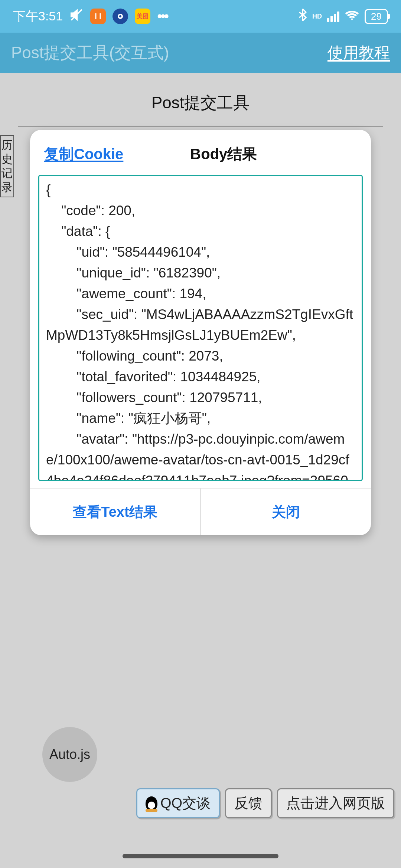 The width and height of the screenshot is (401, 868). I want to click on copy-cookie-link: 复制Cookie, so click(84, 154).